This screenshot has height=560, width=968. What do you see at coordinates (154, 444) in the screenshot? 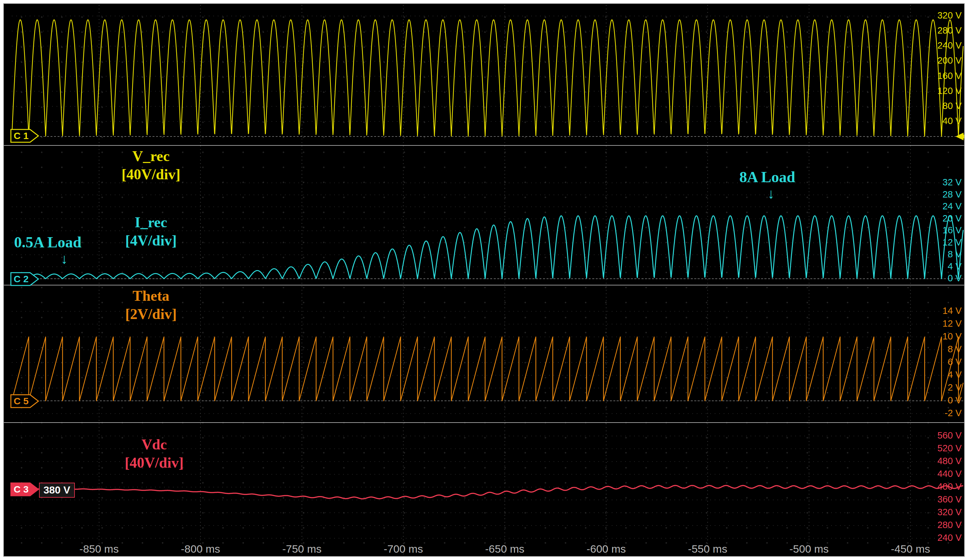
I see `c3-trace-name: Vdc` at bounding box center [154, 444].